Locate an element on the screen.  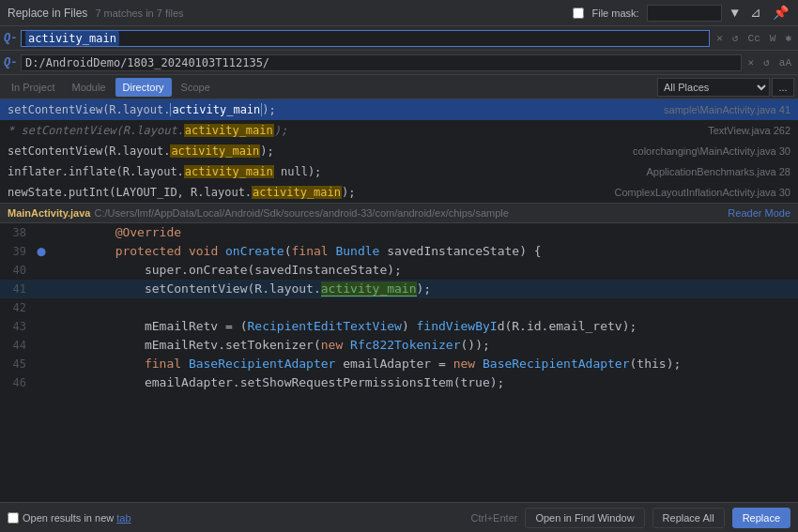
line-content: super.onCreate(savedInstanceState); is located at coordinates (423, 270).